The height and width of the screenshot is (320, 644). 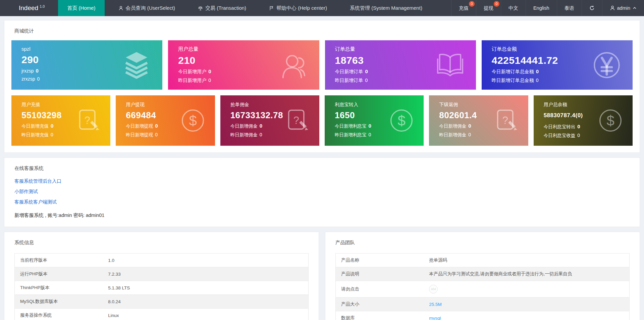 I want to click on stat-card-user-recharge: 用户充值 55103298 今日新增充值0 昨日新增充值0 ?, so click(x=61, y=121).